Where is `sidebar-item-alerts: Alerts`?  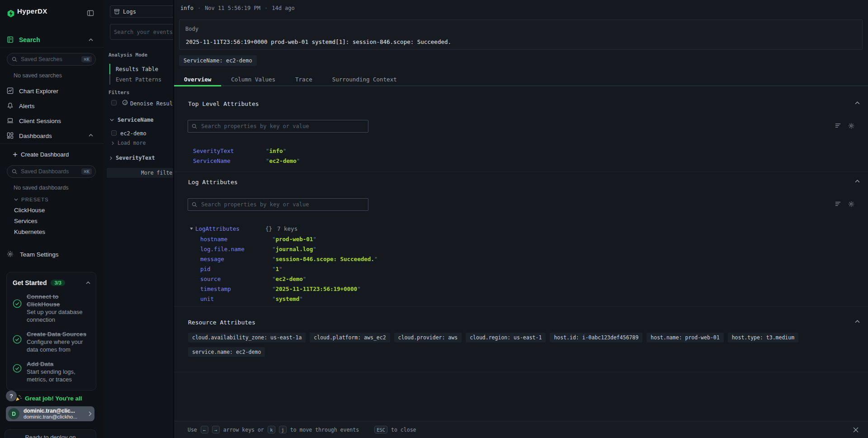
sidebar-item-alerts: Alerts is located at coordinates (27, 106).